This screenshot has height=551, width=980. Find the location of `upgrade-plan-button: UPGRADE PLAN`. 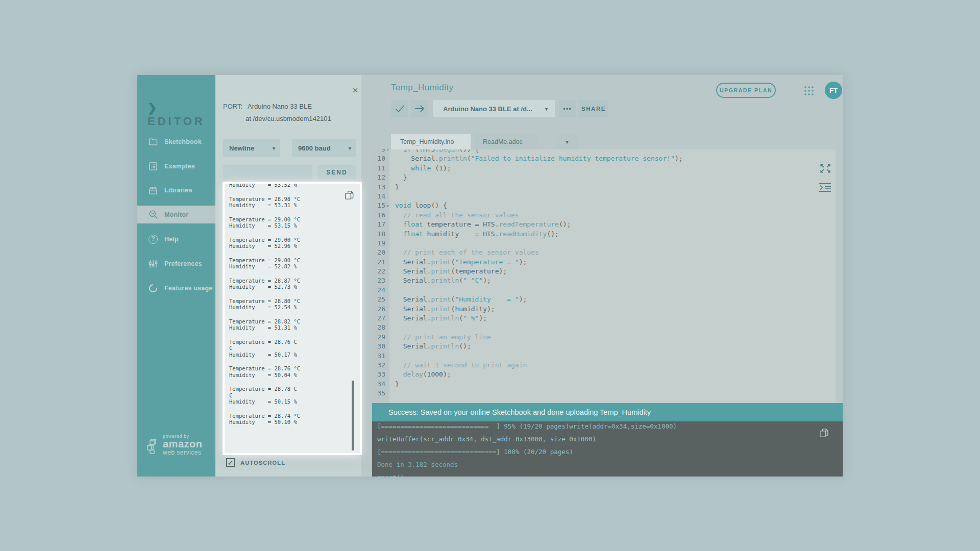

upgrade-plan-button: UPGRADE PLAN is located at coordinates (746, 90).